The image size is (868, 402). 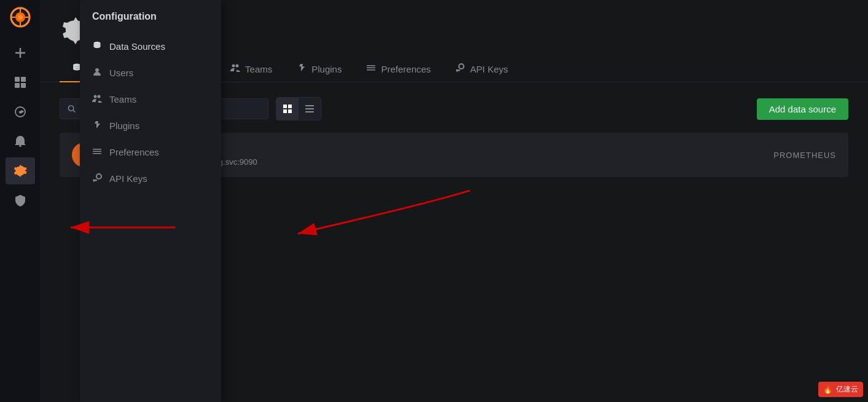 What do you see at coordinates (805, 155) in the screenshot?
I see `datasource-type: PROMETHEUS` at bounding box center [805, 155].